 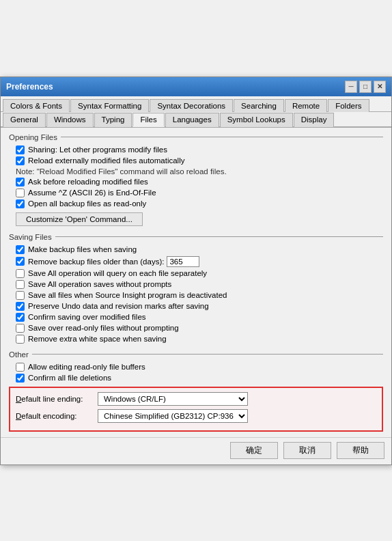 I want to click on checkbox-backup-readonly: Open all backup files as read-only, so click(x=199, y=204).